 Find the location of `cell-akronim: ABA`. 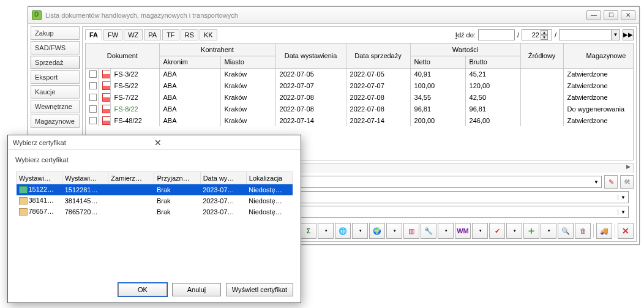

cell-akronim: ABA is located at coordinates (190, 97).